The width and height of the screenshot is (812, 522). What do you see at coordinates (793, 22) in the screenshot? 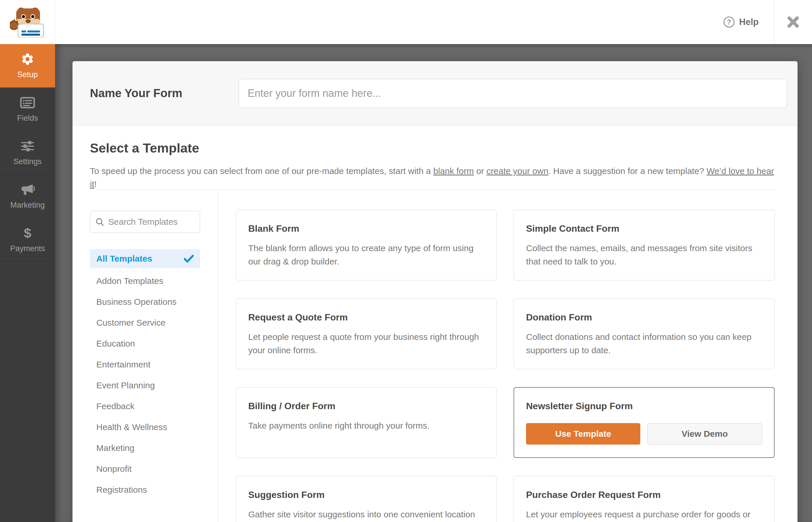
I see `close-button` at bounding box center [793, 22].